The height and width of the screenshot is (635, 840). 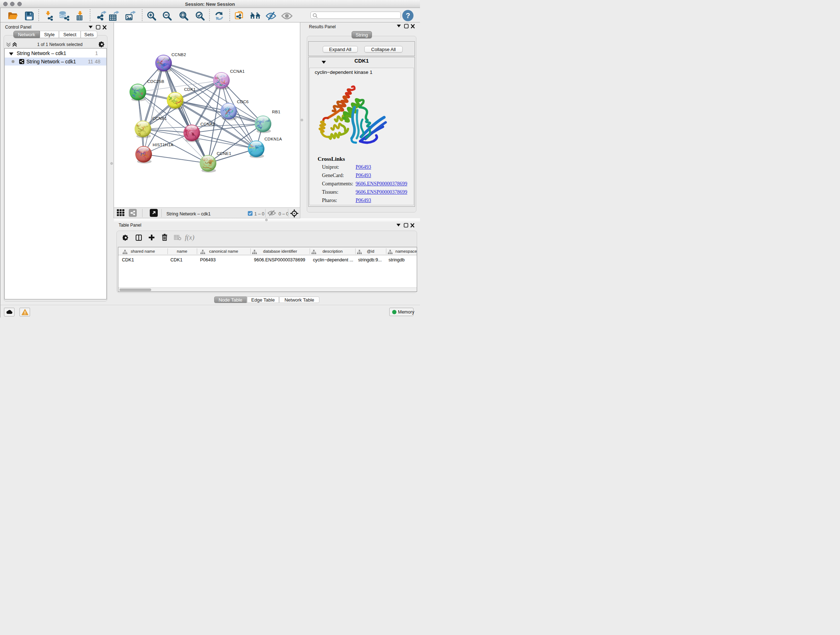 I want to click on svg-text: CDKN1A, so click(x=273, y=139).